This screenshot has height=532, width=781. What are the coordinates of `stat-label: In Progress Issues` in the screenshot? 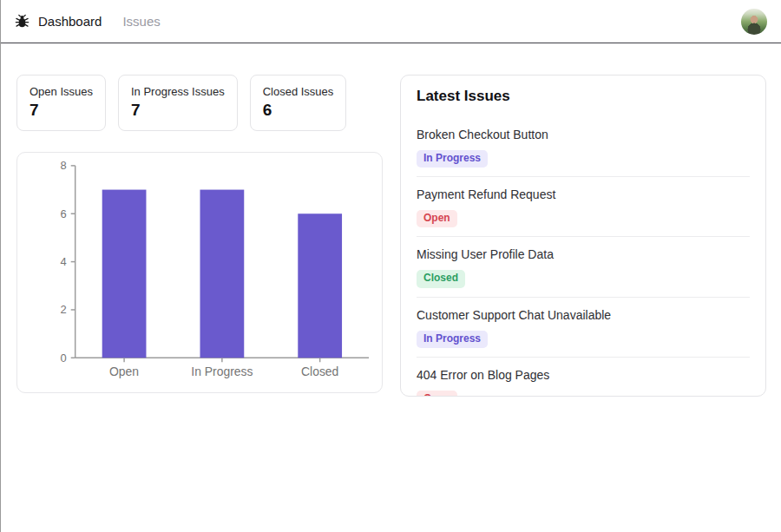 It's located at (178, 92).